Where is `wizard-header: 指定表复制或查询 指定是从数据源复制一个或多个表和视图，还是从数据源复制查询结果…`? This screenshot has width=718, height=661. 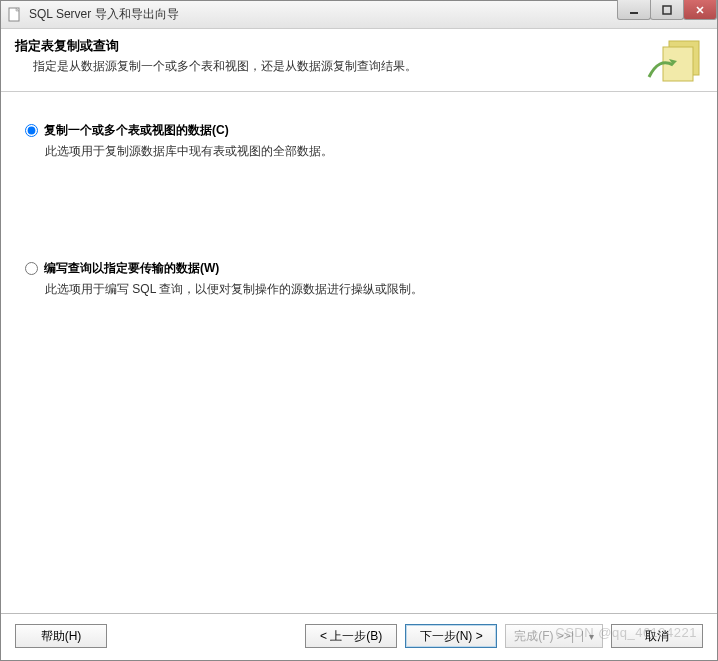 wizard-header: 指定表复制或查询 指定是从数据源复制一个或多个表和视图，还是从数据源复制查询结果… is located at coordinates (359, 60).